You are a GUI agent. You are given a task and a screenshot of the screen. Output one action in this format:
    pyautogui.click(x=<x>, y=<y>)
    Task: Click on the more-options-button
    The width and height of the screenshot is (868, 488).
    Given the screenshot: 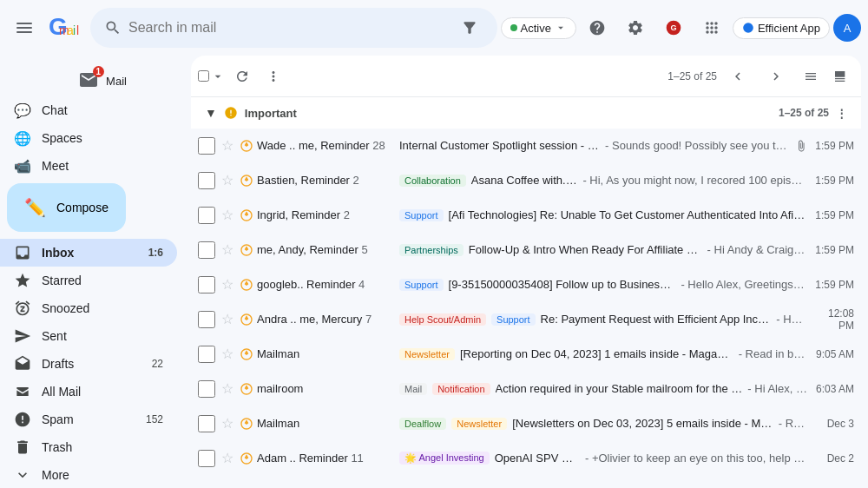 What is the action you would take?
    pyautogui.click(x=273, y=76)
    